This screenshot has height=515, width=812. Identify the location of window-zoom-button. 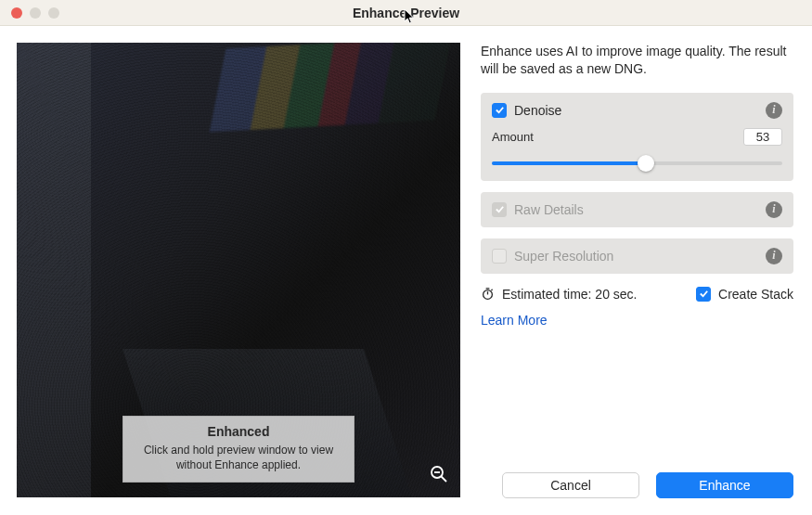
(54, 13).